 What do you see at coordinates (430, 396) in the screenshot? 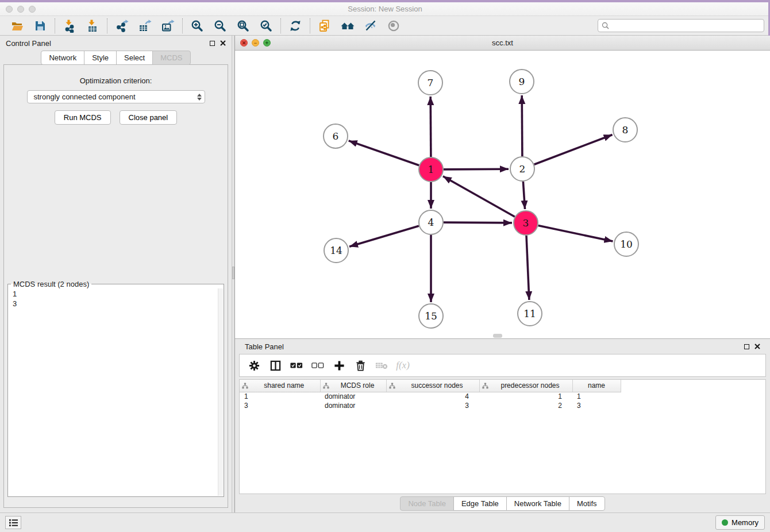
I see `table-row: 1dominator411` at bounding box center [430, 396].